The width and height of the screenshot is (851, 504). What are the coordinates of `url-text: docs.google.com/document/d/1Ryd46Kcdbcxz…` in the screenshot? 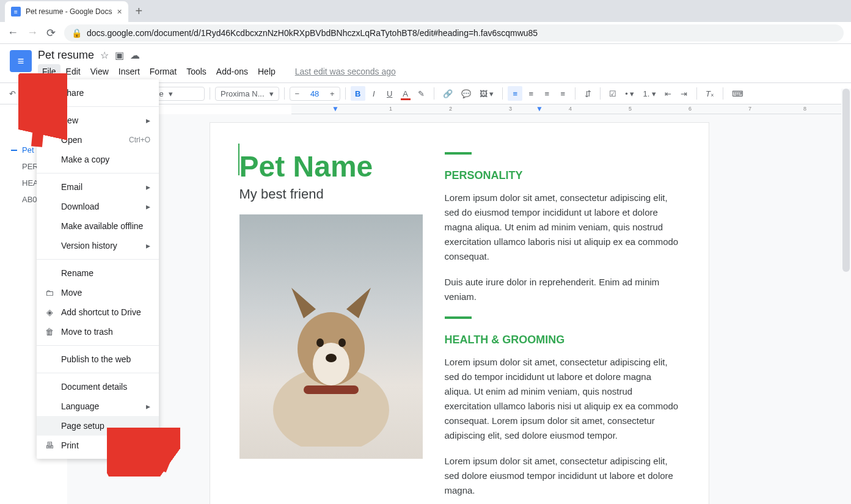 It's located at (312, 33).